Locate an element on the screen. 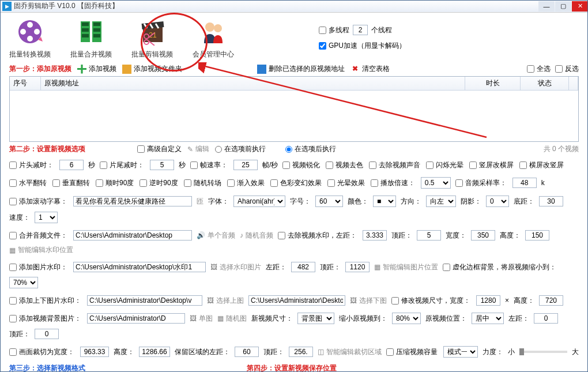 This screenshot has height=372, width=588. pos-top is located at coordinates (47, 334).